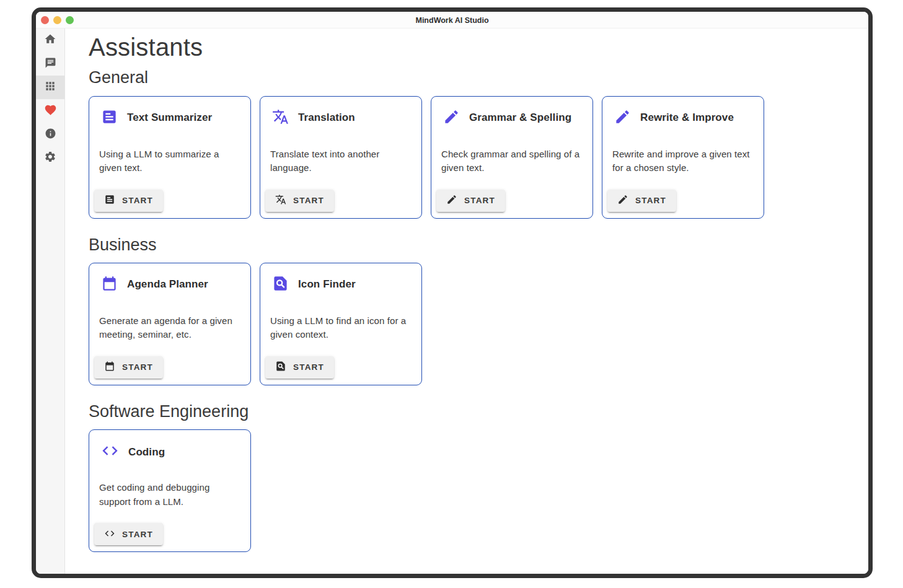  I want to click on card-text-summarizer: Text Summarizer Using a LLM to summarize…, so click(170, 157).